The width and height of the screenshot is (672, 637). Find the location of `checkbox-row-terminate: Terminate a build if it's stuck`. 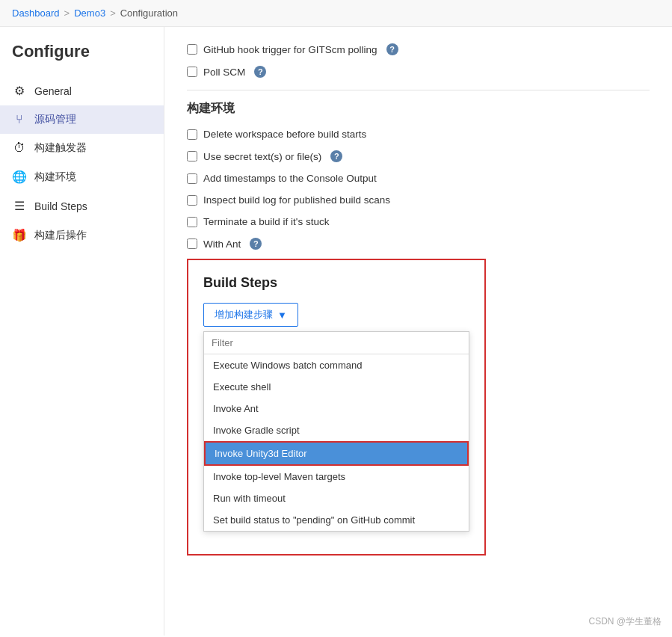

checkbox-row-terminate: Terminate a build if it's stuck is located at coordinates (419, 221).